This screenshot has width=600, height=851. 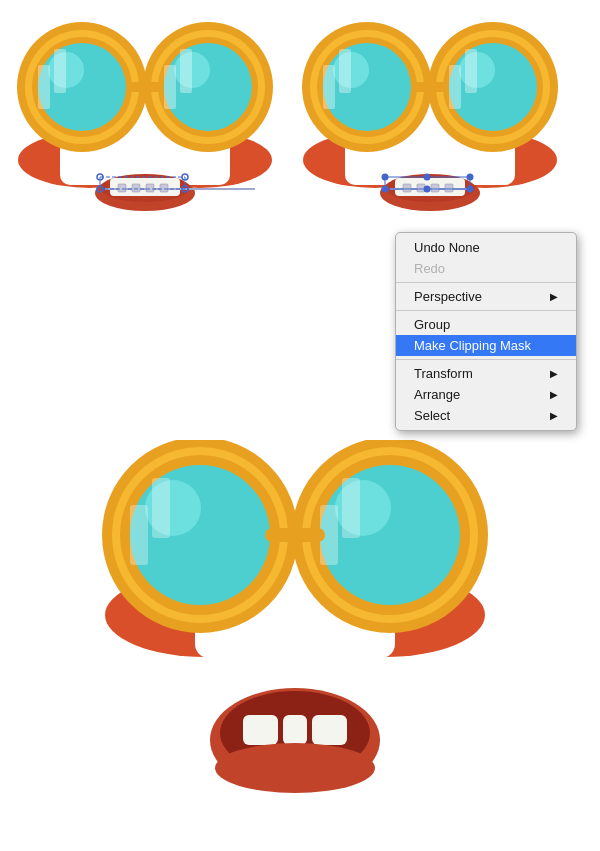 What do you see at coordinates (486, 324) in the screenshot?
I see `menu-item-group: Group` at bounding box center [486, 324].